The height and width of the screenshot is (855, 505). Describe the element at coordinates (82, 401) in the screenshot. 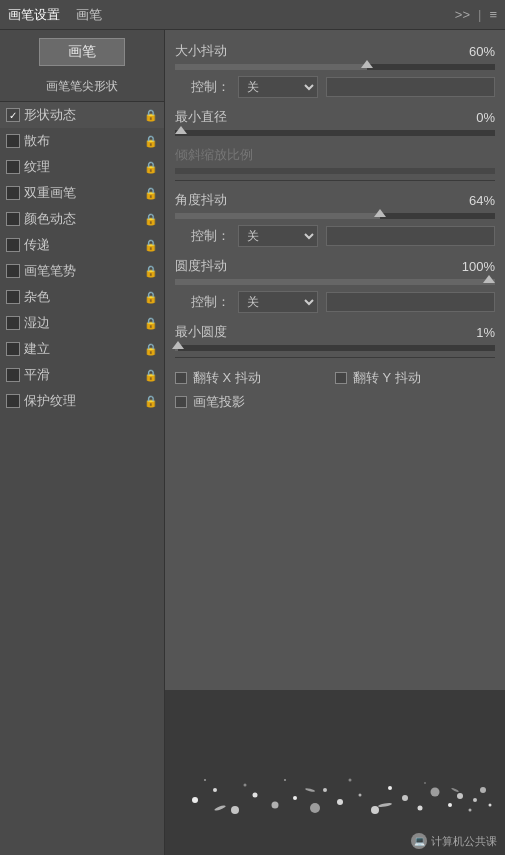

I see `sidebar-item-protect-texture: 保护纹理 🔒` at that location.